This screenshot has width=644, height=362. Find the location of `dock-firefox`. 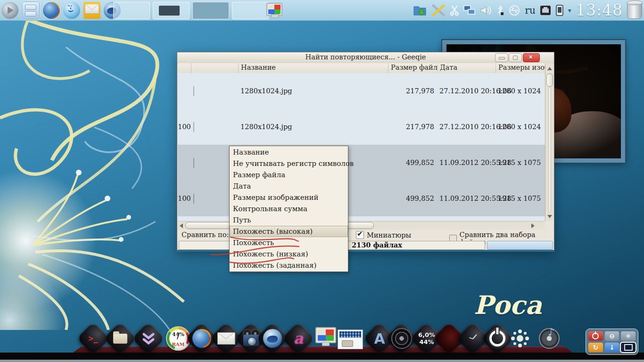

dock-firefox is located at coordinates (202, 338).